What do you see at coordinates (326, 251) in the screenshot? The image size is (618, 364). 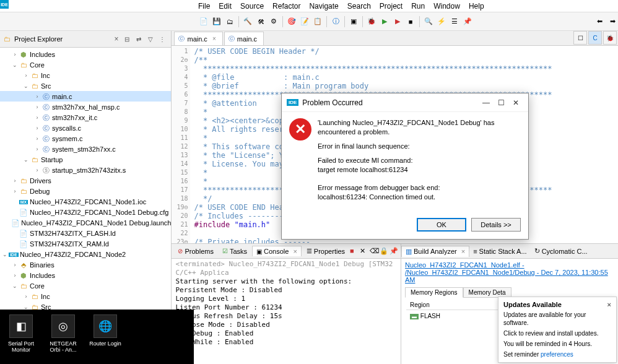 I see `tab-properties: ☰Properties` at bounding box center [326, 251].